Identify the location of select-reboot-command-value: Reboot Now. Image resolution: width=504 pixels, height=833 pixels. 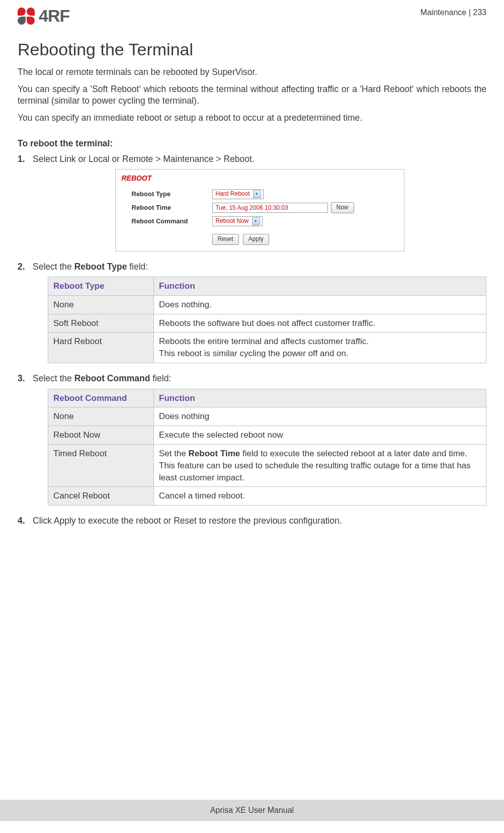
(232, 221).